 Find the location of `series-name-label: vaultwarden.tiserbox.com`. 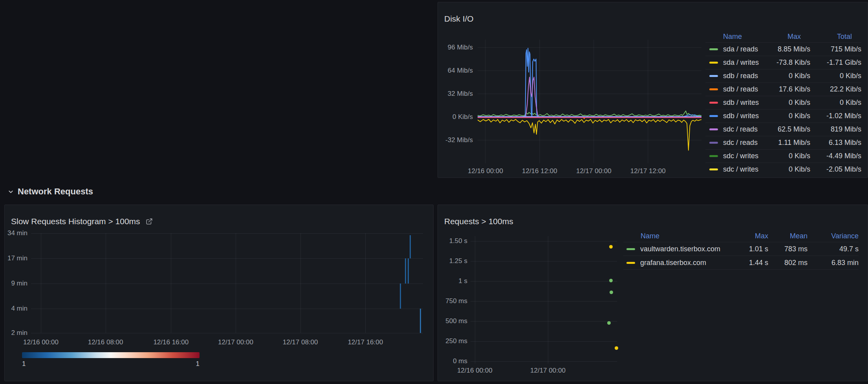

series-name-label: vaultwarden.tiserbox.com is located at coordinates (680, 249).